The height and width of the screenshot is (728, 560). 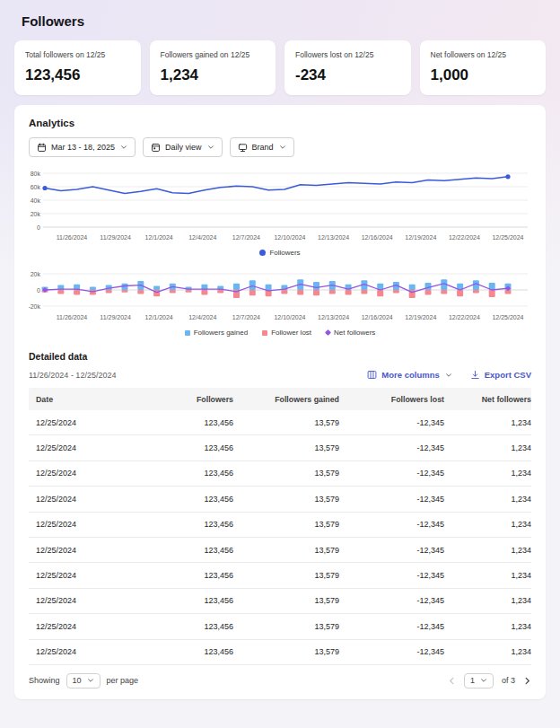 I want to click on page-number-select: 1, so click(x=479, y=680).